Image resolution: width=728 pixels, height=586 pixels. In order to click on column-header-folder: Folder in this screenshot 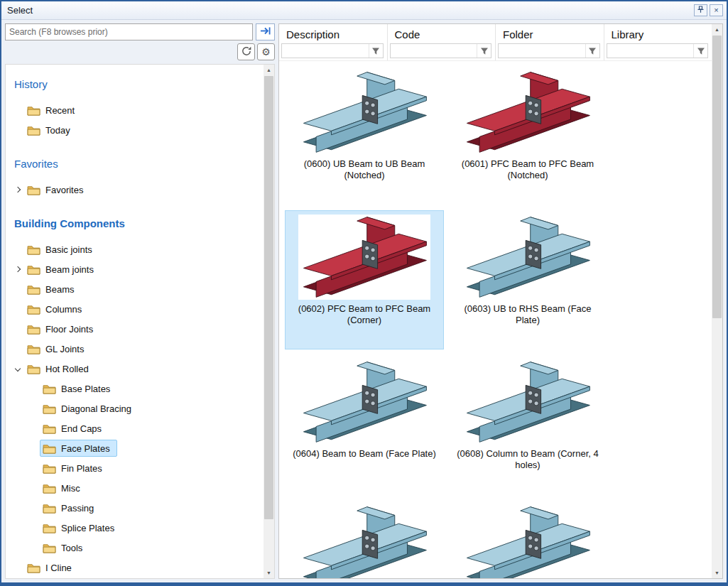, I will do `click(550, 34)`.